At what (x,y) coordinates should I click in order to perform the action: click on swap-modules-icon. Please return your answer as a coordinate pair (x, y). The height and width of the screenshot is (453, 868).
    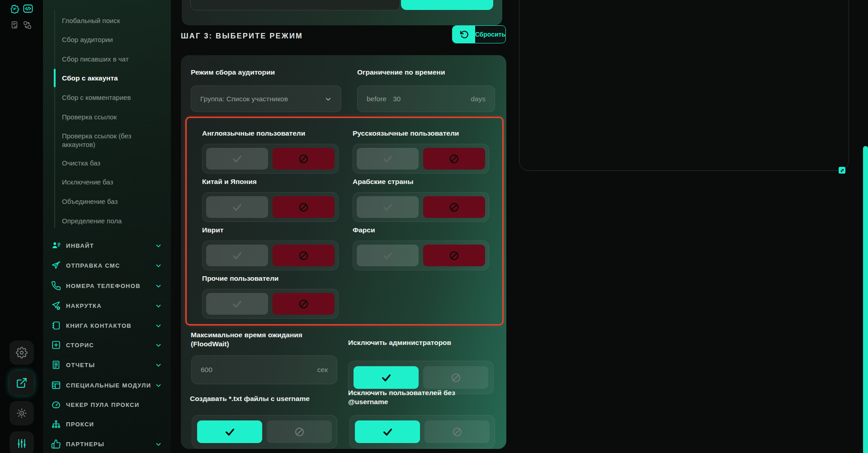
    Looking at the image, I should click on (27, 25).